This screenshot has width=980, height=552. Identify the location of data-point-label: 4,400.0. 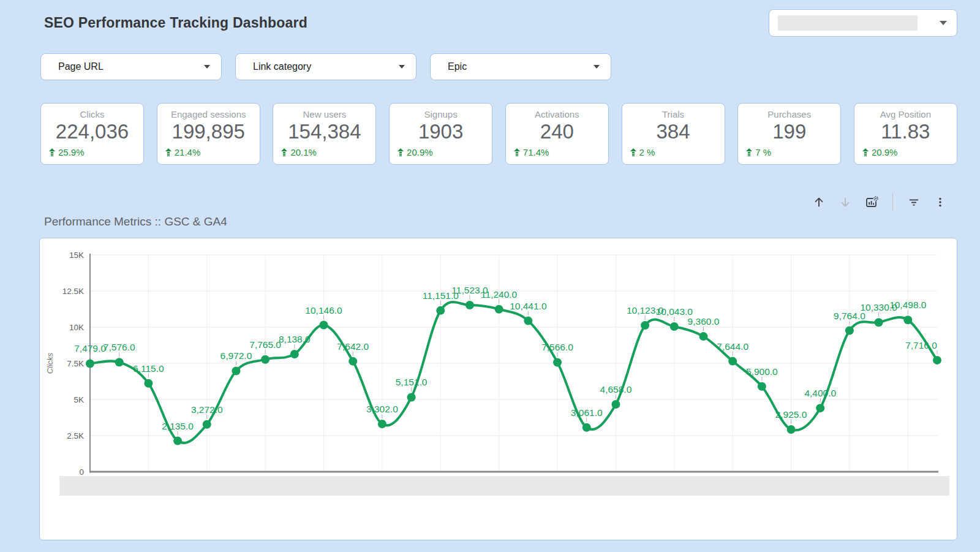
(820, 393).